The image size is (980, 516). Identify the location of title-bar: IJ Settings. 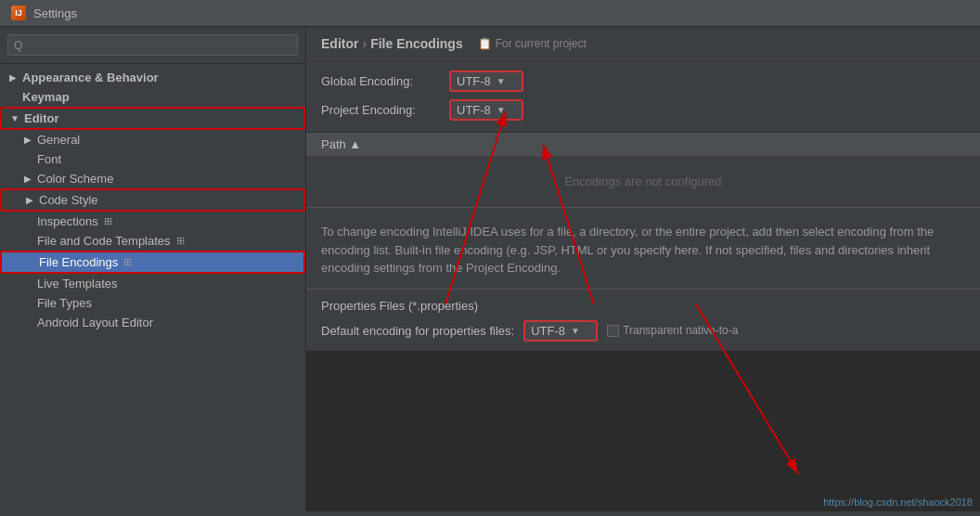
(490, 13).